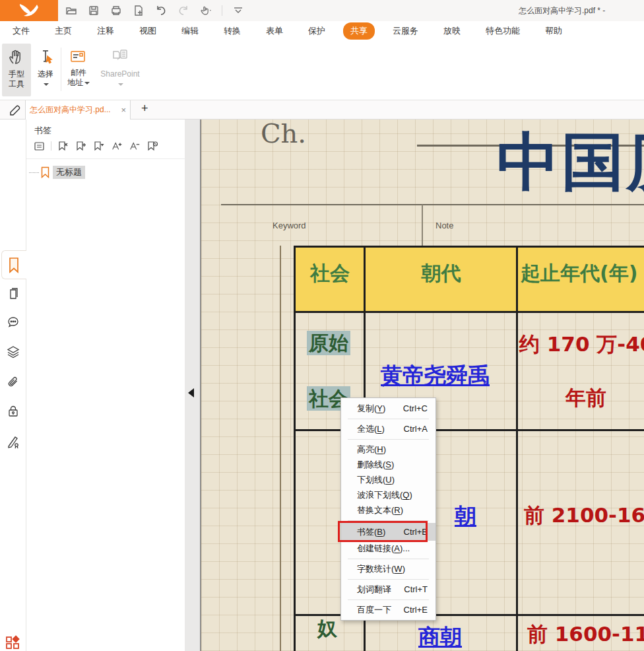  What do you see at coordinates (154, 11) in the screenshot?
I see `quick-access-toolbar` at bounding box center [154, 11].